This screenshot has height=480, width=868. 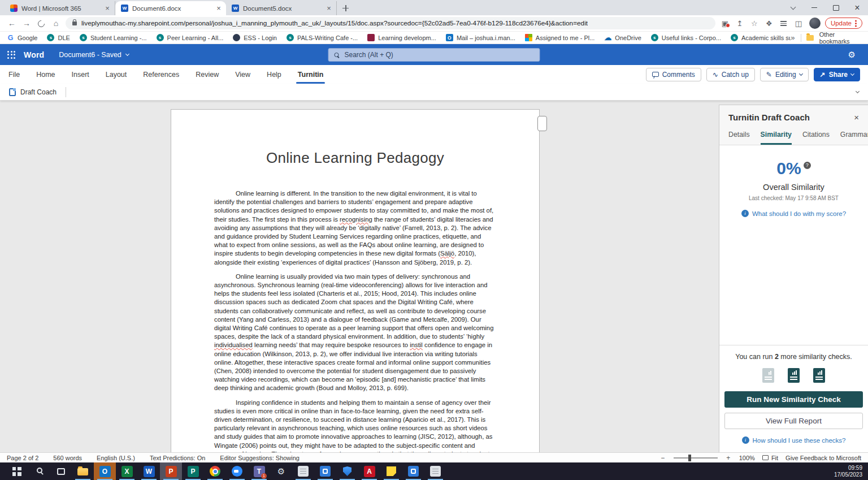 I want to click on system-clock: 09:59 17/05/2023, so click(x=851, y=472).